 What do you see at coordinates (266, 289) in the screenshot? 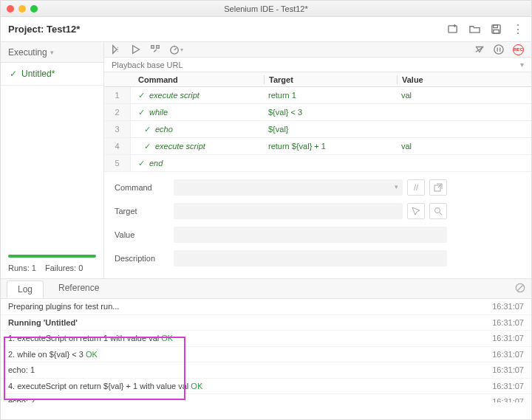
I see `log-tabs-bar: Log Reference` at bounding box center [266, 289].